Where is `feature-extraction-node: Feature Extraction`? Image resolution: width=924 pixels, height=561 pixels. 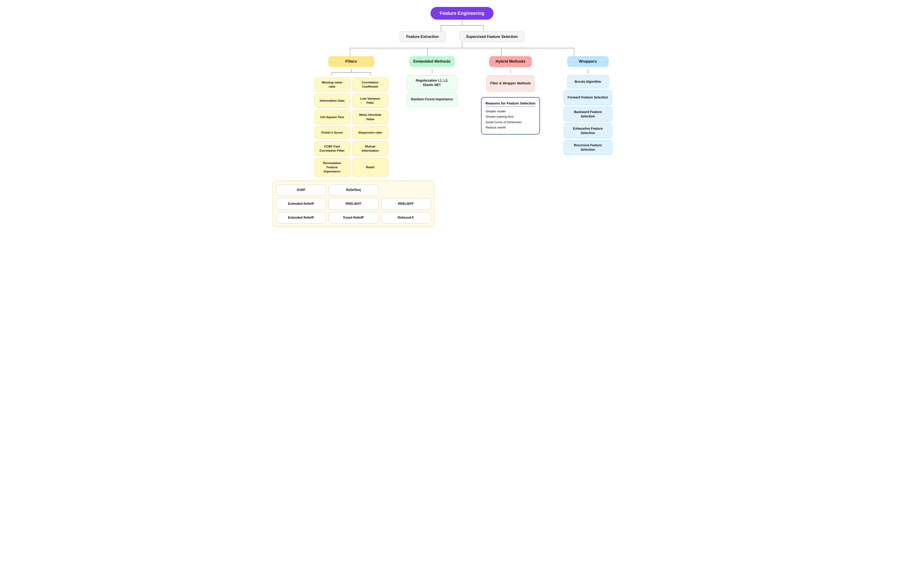
feature-extraction-node: Feature Extraction is located at coordinates (422, 37).